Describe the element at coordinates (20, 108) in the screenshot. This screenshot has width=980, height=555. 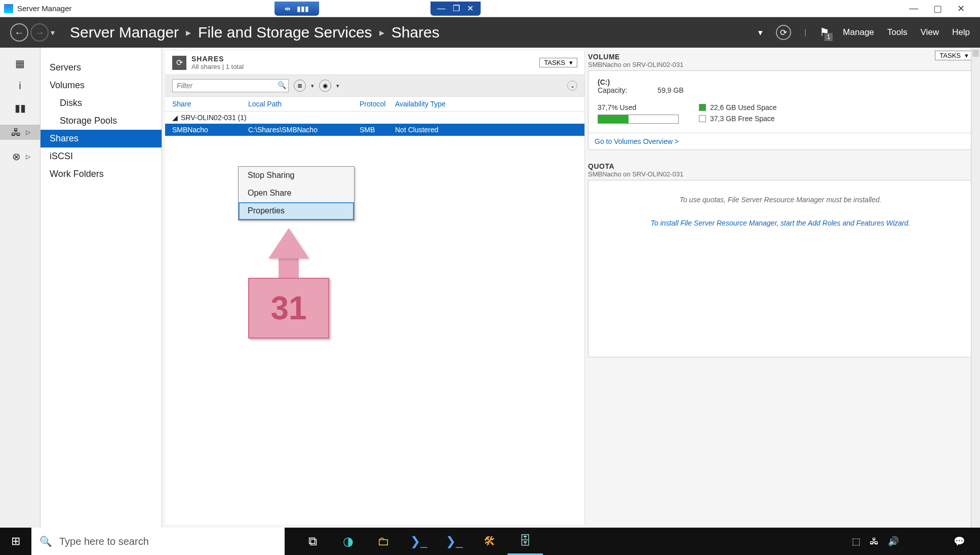
I see `all-servers-icon: ▮▮` at that location.